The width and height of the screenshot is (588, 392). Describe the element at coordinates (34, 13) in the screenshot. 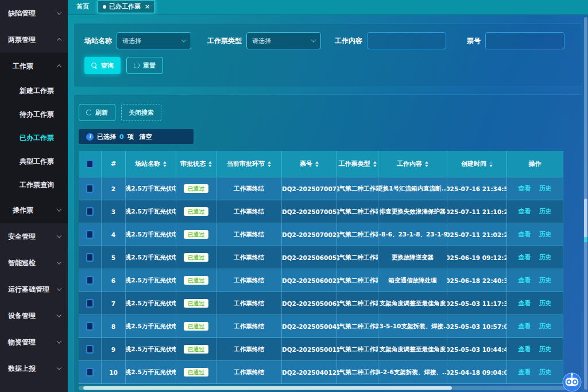

I see `sidebar-item-0: 缺陷管理` at that location.